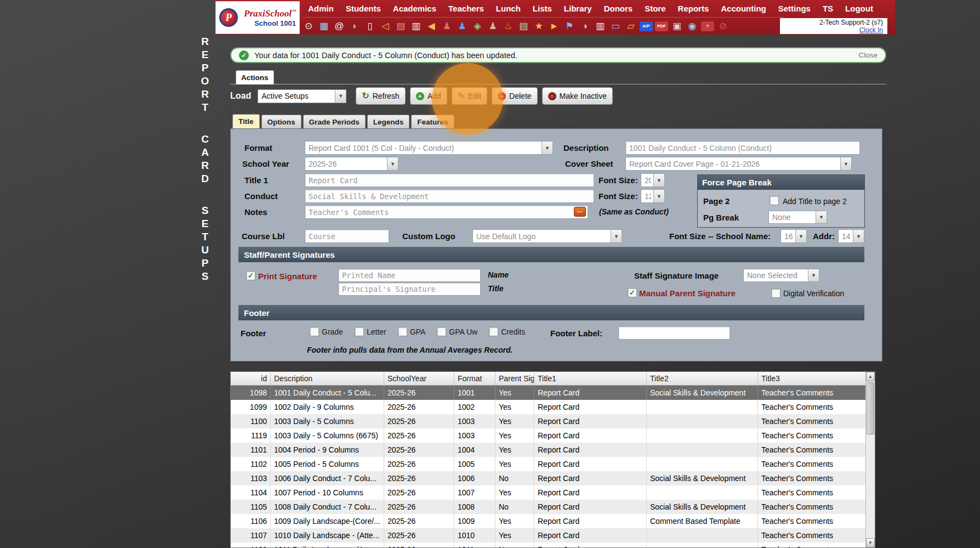  I want to click on column-header-title1: Title1, so click(591, 378).